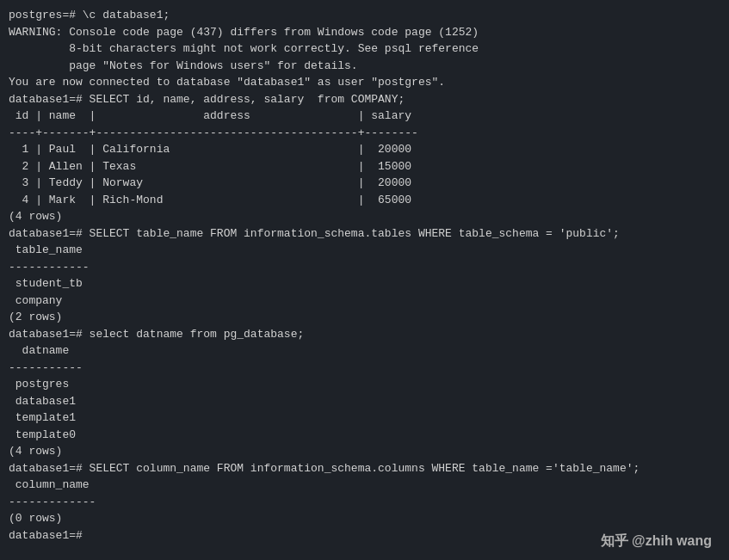 Image resolution: width=729 pixels, height=560 pixels. Describe the element at coordinates (365, 150) in the screenshot. I see `terminal-line: 1 | Paul | California | 20000` at that location.